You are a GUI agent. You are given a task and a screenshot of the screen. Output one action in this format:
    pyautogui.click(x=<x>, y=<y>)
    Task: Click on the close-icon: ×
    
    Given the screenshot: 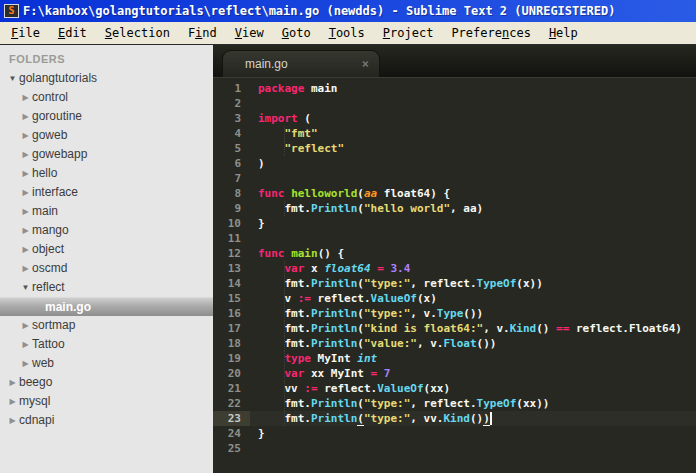 What is the action you would take?
    pyautogui.click(x=366, y=64)
    